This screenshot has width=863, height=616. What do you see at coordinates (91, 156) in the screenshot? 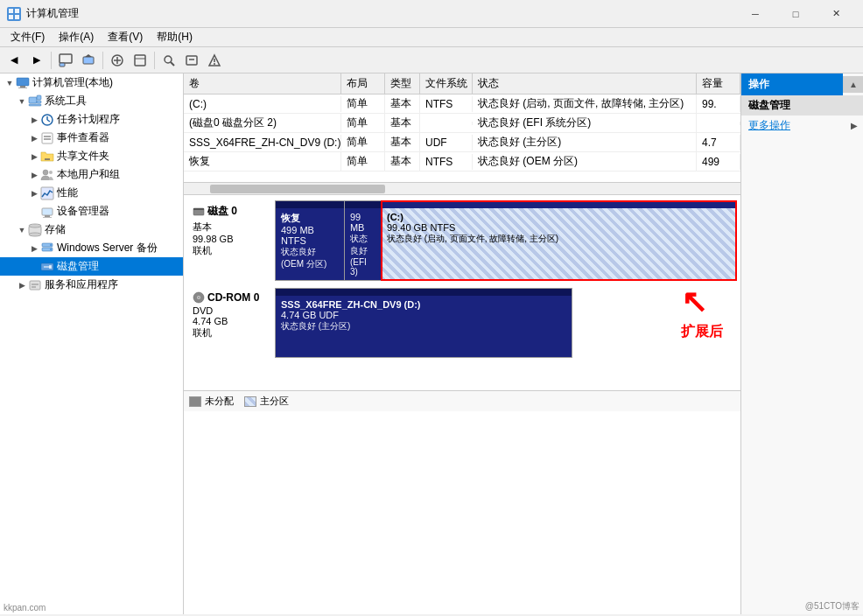
I see `tree-item-shared: ▶ 共享文件夹` at bounding box center [91, 156].